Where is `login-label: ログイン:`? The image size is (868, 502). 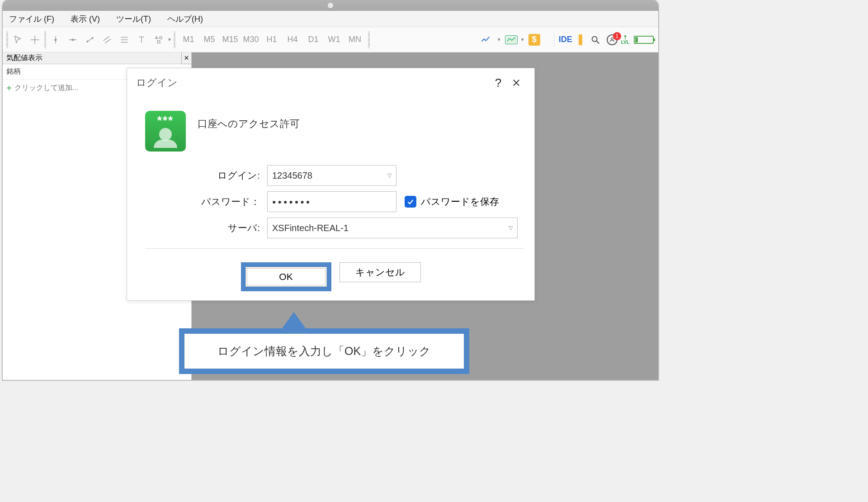
login-label: ログイン: is located at coordinates (206, 175).